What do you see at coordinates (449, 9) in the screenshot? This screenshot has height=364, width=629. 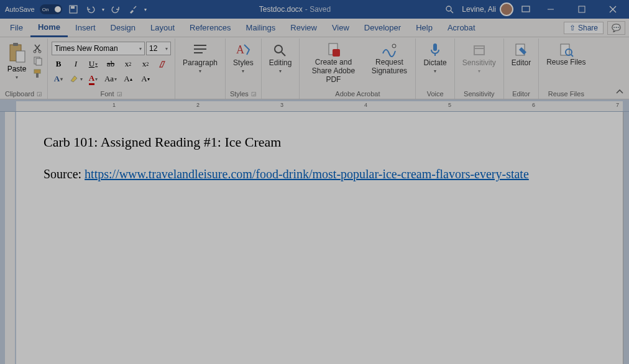 I see `search-icon` at bounding box center [449, 9].